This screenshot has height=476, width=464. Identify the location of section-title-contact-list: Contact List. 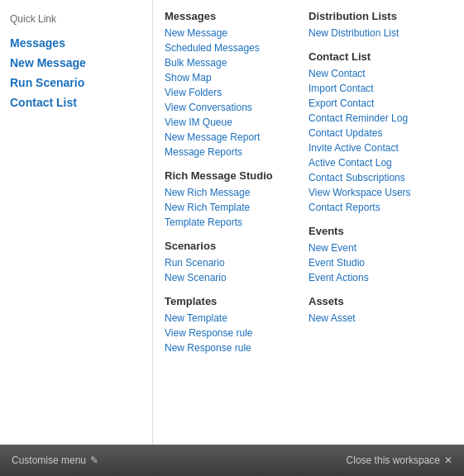
(376, 56).